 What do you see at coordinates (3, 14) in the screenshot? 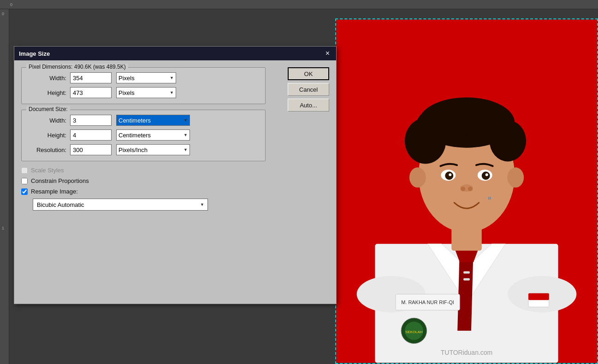
I see `ruler-zero-left: 0` at bounding box center [3, 14].